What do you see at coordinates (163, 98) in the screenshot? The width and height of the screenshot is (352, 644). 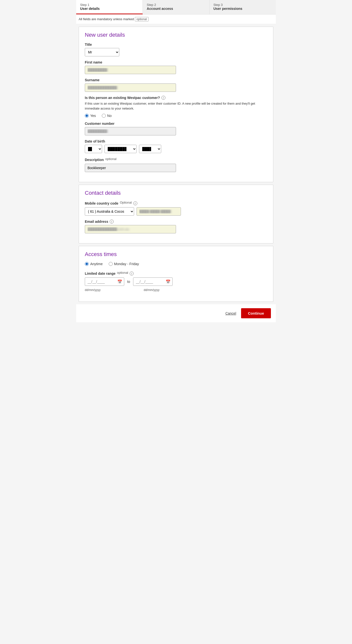 I see `existing-customer-help-icon: i` at bounding box center [163, 98].